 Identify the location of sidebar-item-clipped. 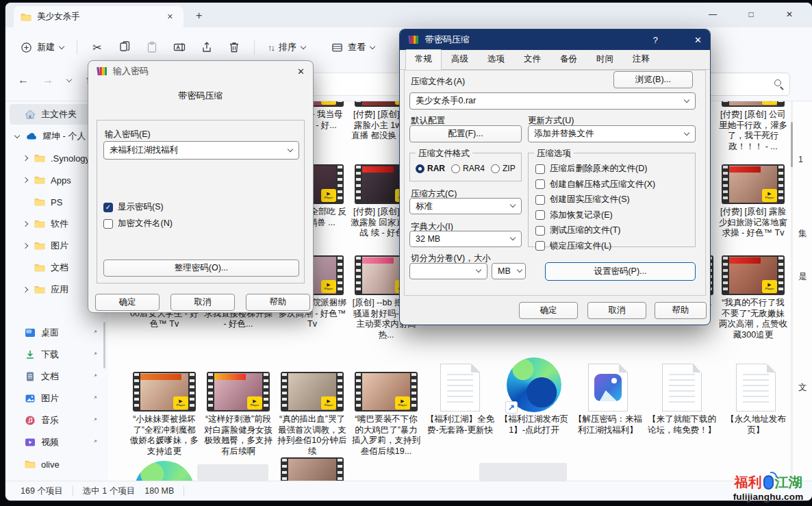
(58, 478).